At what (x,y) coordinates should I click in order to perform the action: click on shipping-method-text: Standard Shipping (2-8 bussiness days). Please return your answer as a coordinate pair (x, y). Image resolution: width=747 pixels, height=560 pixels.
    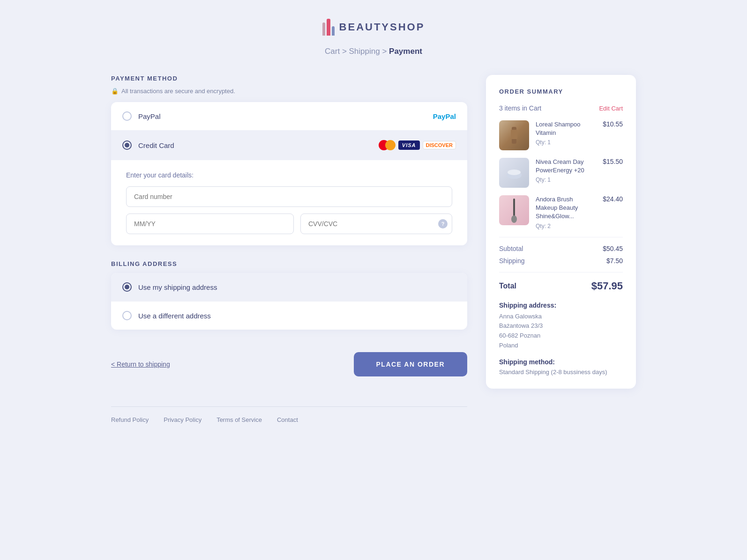
    Looking at the image, I should click on (561, 372).